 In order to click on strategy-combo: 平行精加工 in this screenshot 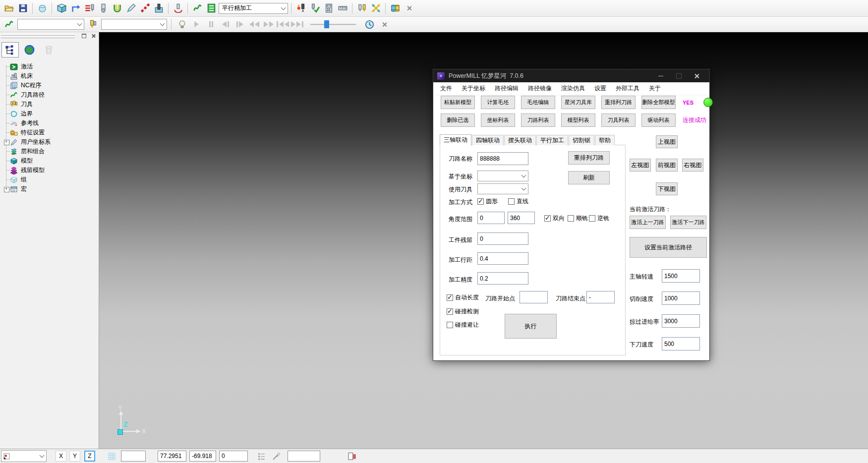, I will do `click(253, 8)`.